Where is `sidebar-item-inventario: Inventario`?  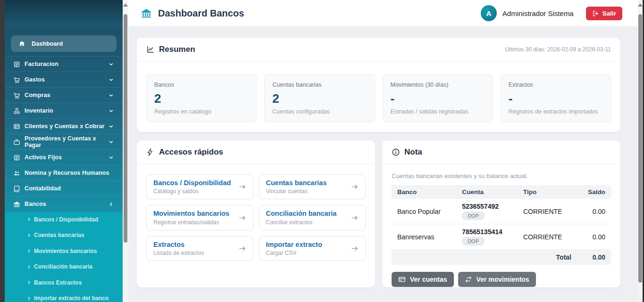 sidebar-item-inventario: Inventario is located at coordinates (64, 110).